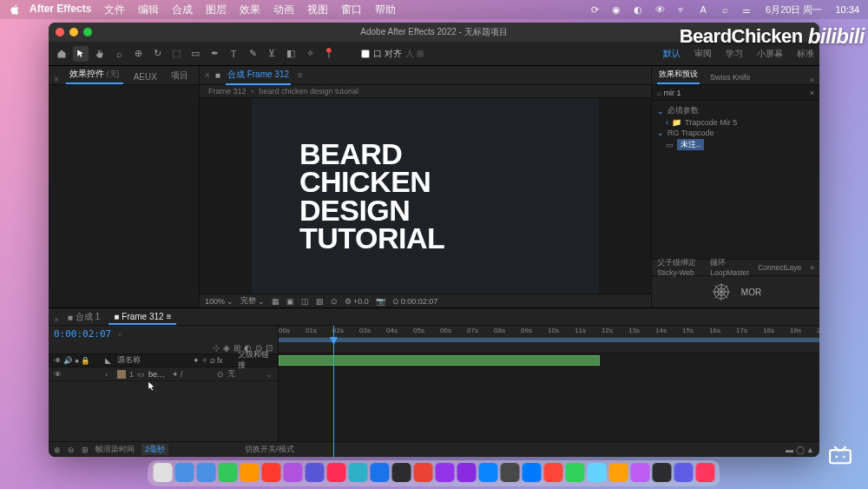 Image resolution: width=868 pixels, height=489 pixels. What do you see at coordinates (703, 54) in the screenshot?
I see `ws-review: 审阅` at bounding box center [703, 54].